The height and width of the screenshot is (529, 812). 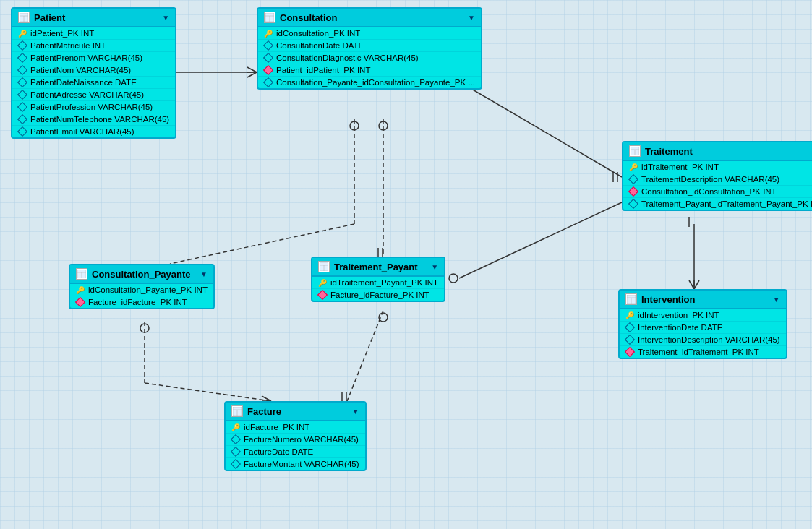 What do you see at coordinates (318, 33) in the screenshot?
I see `field-label: idConsultation_PK INT` at bounding box center [318, 33].